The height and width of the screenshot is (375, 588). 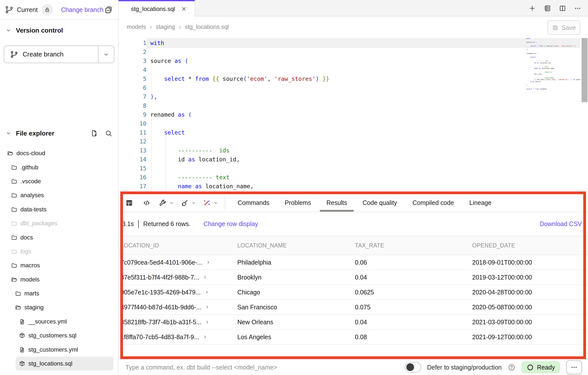 I want to click on file-label: macros, so click(x=30, y=265).